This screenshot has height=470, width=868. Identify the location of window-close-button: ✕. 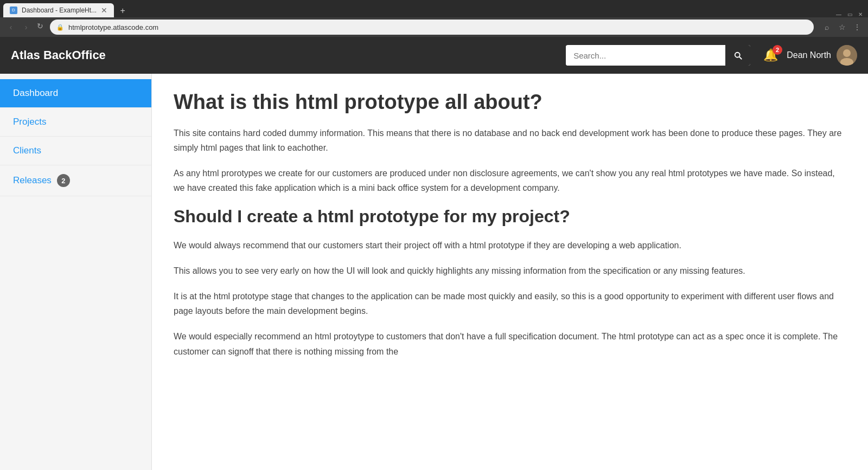
(860, 14).